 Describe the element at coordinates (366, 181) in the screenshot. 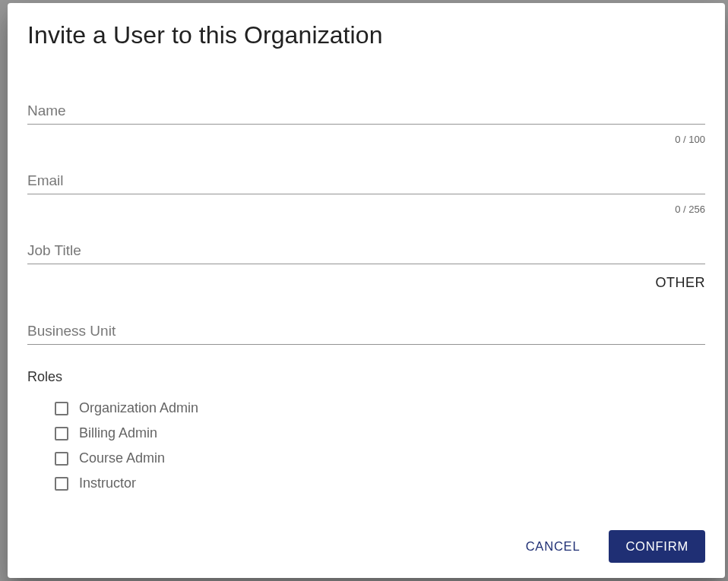

I see `email-input` at that location.